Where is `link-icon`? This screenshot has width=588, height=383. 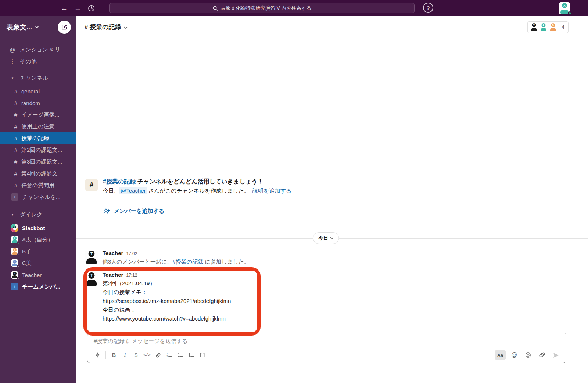 link-icon is located at coordinates (158, 355).